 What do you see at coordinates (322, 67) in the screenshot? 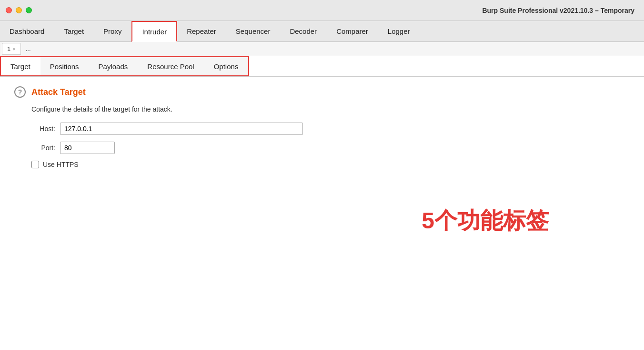
I see `sub-nav-container: Target Positions Payloads Resource Pool …` at bounding box center [322, 67].